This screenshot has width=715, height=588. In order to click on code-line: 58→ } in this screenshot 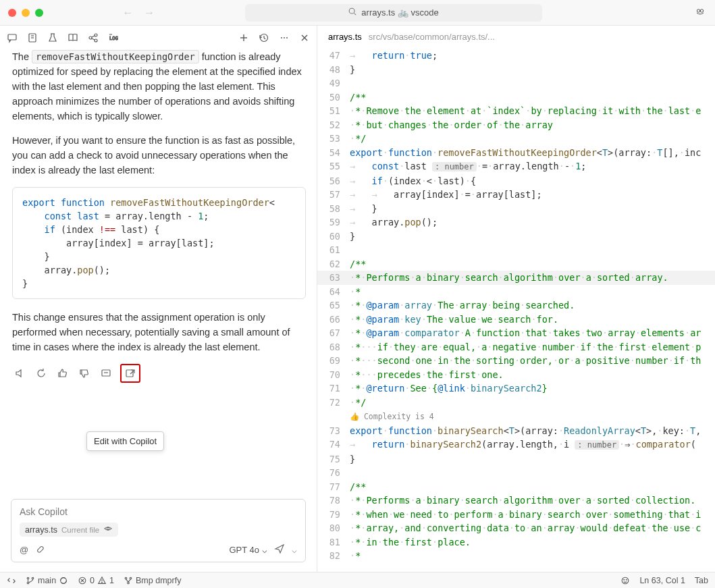, I will do `click(516, 209)`.